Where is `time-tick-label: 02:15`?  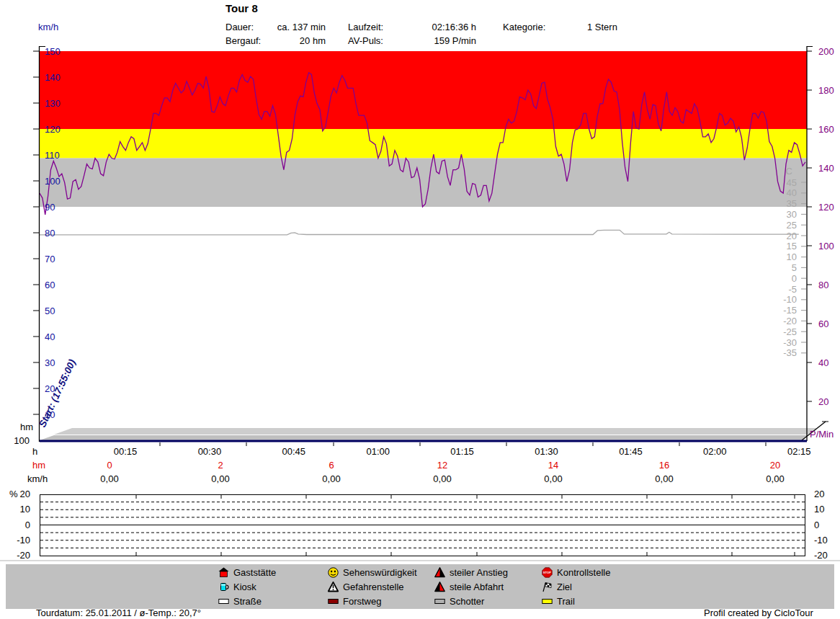
time-tick-label: 02:15 is located at coordinates (800, 451).